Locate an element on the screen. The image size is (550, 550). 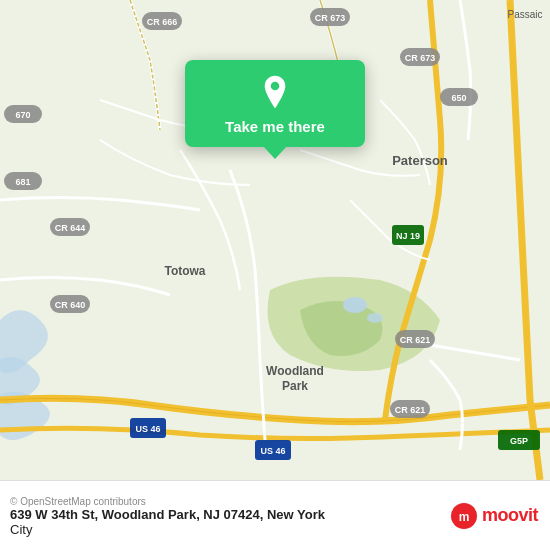
navigation-popup: Take me there is located at coordinates (275, 104).